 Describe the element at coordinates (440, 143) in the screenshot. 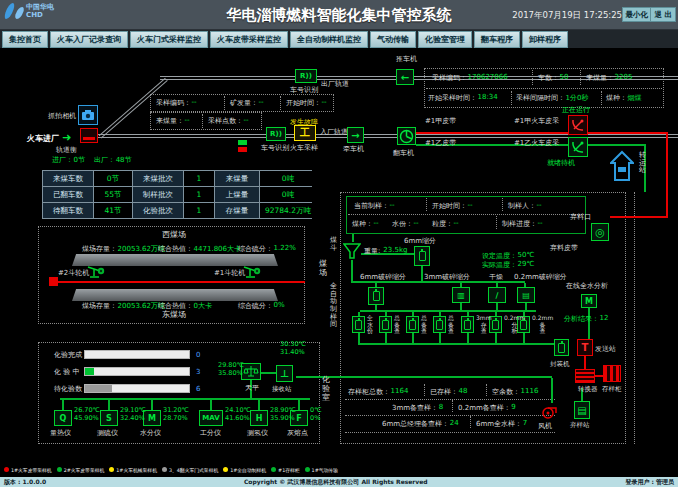

I see `belt2-label: #1乙皮带` at that location.